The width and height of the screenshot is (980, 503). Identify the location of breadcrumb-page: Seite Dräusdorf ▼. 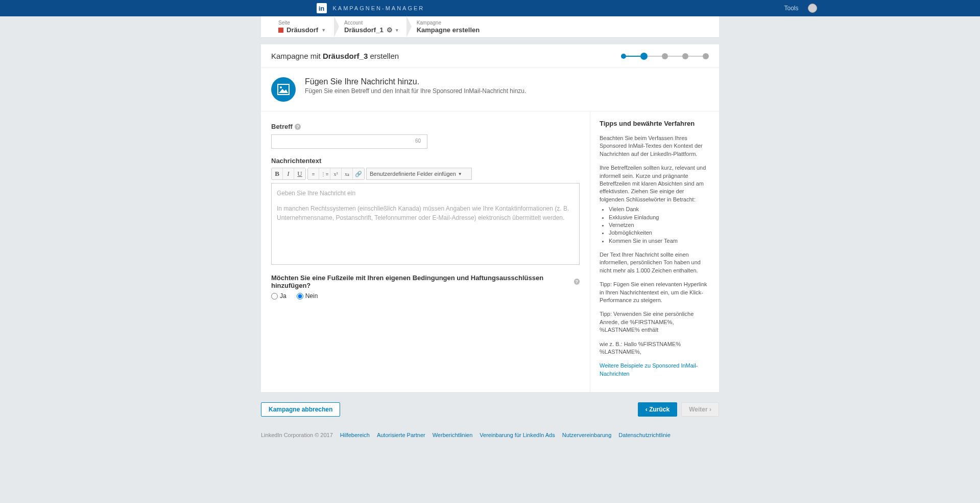
(302, 27).